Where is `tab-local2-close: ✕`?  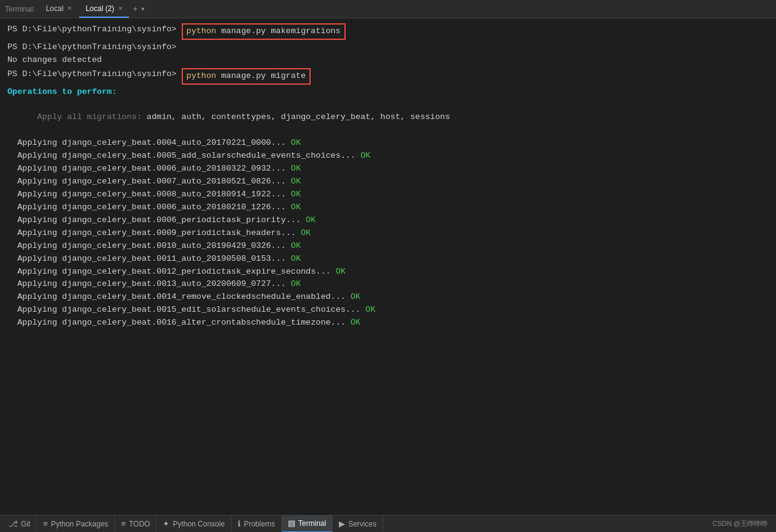
tab-local2-close: ✕ is located at coordinates (120, 9).